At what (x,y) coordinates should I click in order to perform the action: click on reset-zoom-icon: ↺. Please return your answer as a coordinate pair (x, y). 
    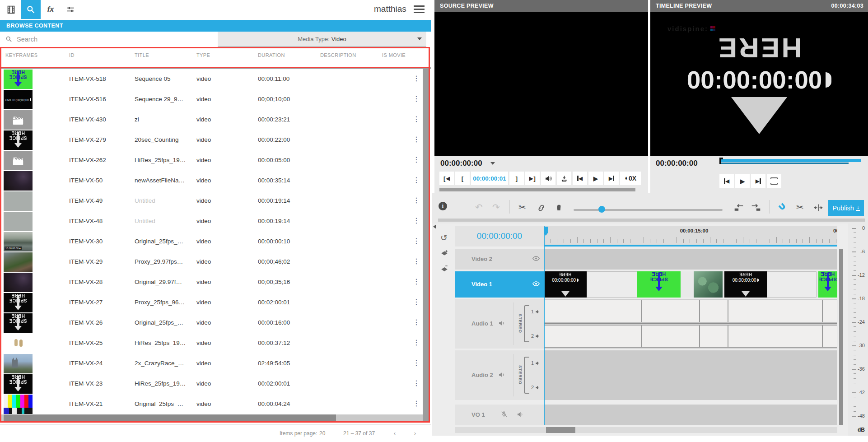
    Looking at the image, I should click on (444, 237).